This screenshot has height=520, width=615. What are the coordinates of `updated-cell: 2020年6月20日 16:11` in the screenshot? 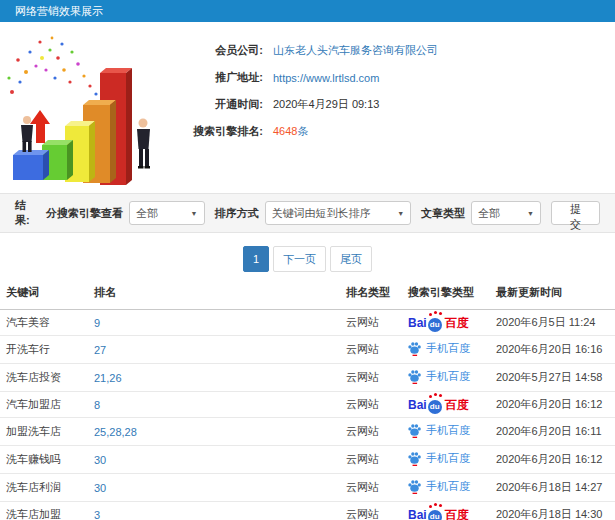 It's located at (552, 432).